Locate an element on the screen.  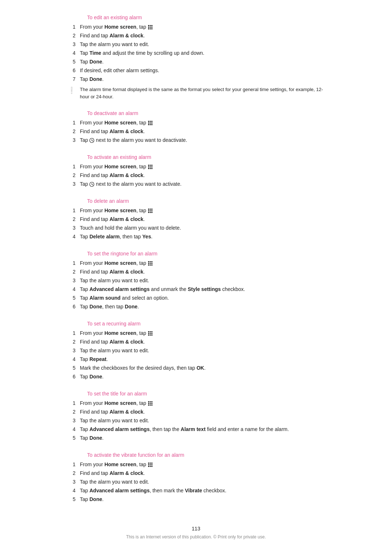
bold-text: Advanced alarm settings is located at coordinates (119, 491).